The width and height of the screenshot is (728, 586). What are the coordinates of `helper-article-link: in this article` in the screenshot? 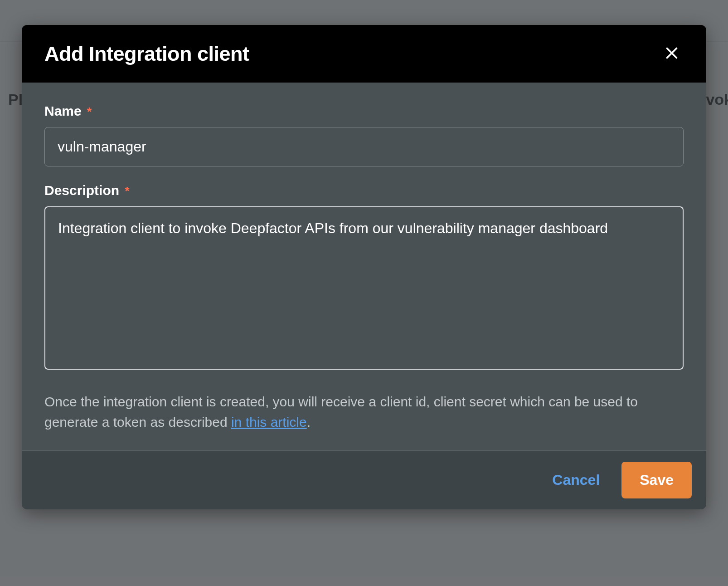 It's located at (269, 422).